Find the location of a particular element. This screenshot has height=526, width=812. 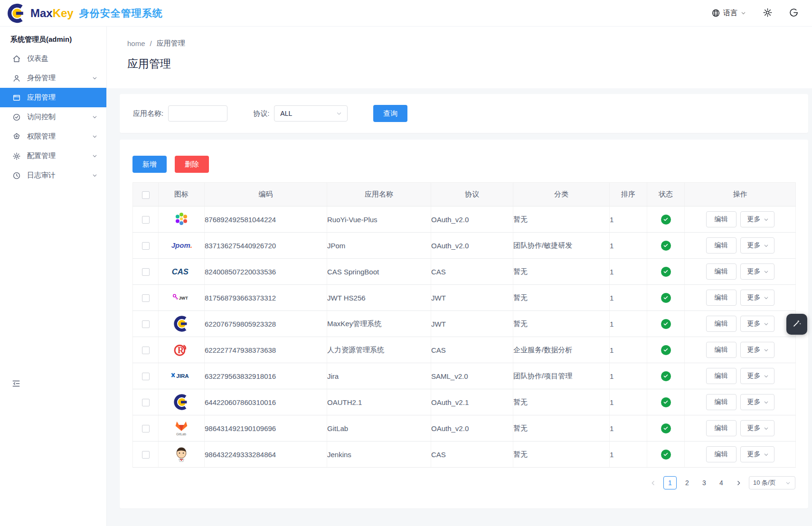

column-header-name: 应用名称 is located at coordinates (379, 195).